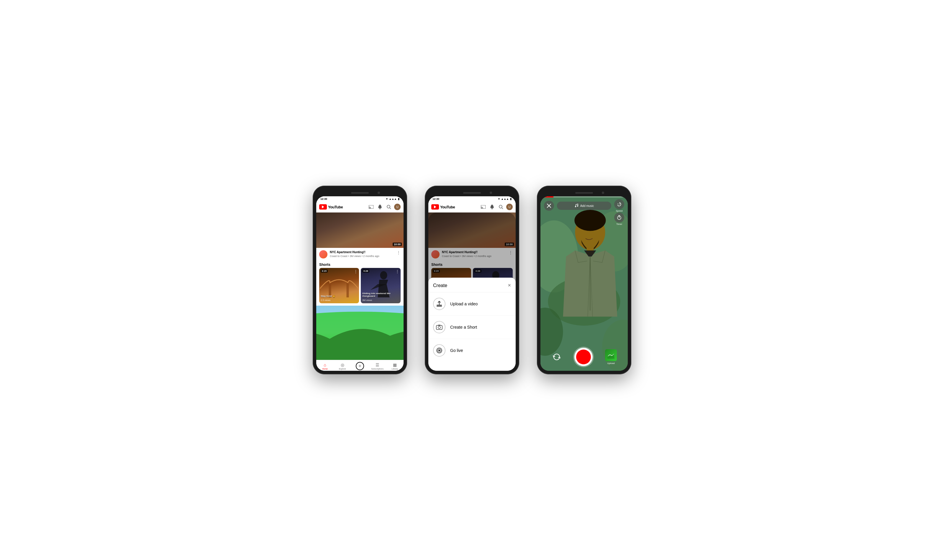 This screenshot has width=944, height=560. I want to click on create-option-live: Go live, so click(472, 350).